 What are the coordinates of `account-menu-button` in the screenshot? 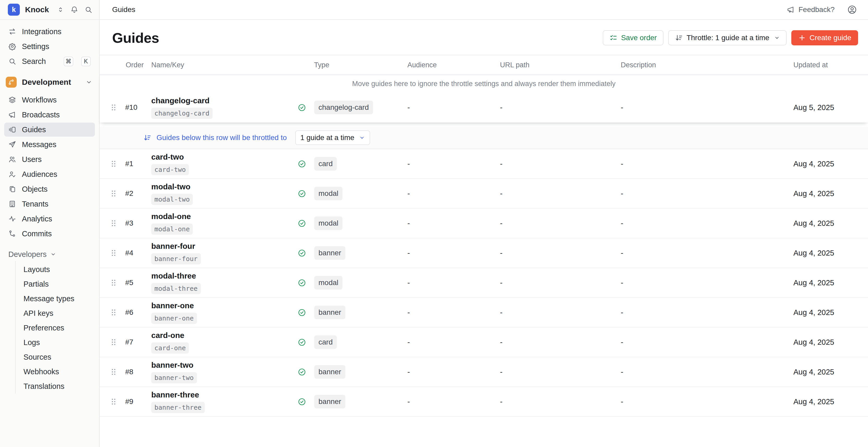 It's located at (852, 9).